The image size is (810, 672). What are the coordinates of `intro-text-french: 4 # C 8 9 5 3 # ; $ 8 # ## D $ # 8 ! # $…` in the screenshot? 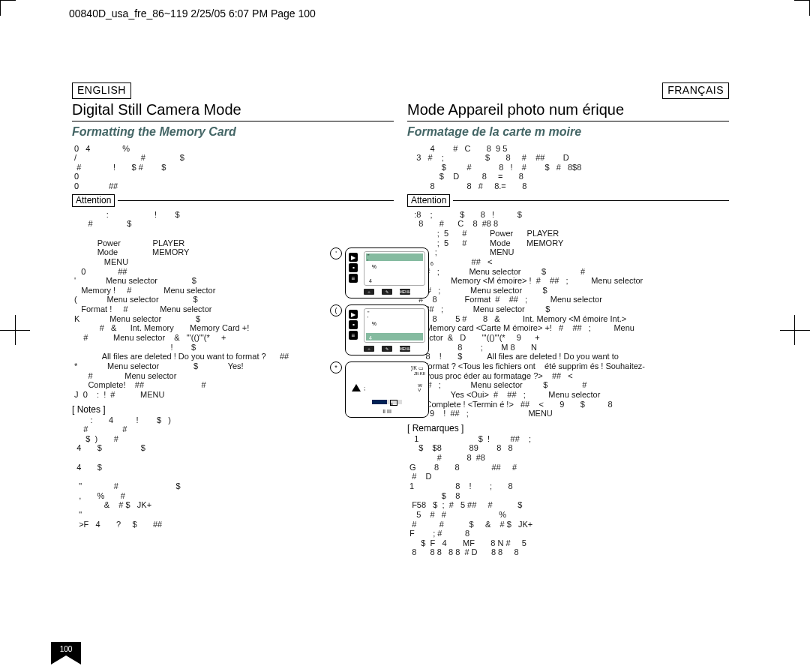 It's located at (568, 168).